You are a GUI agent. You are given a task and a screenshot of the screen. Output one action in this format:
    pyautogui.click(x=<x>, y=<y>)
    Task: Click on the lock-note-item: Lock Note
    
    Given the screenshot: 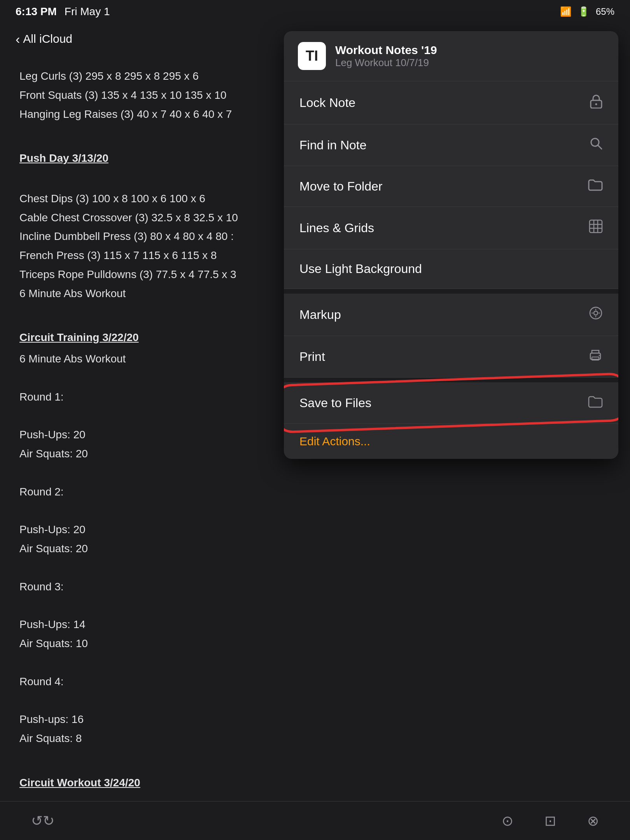 What is the action you would take?
    pyautogui.click(x=451, y=103)
    